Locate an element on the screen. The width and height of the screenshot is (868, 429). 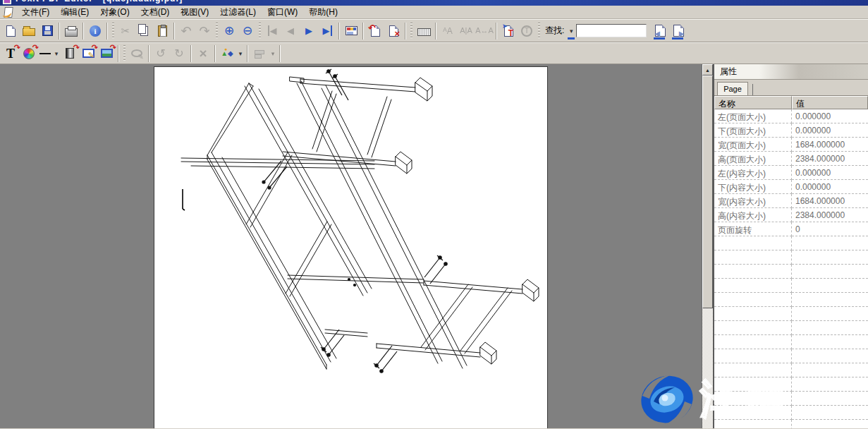
align-objects-dropdown: ▾ is located at coordinates (273, 54).